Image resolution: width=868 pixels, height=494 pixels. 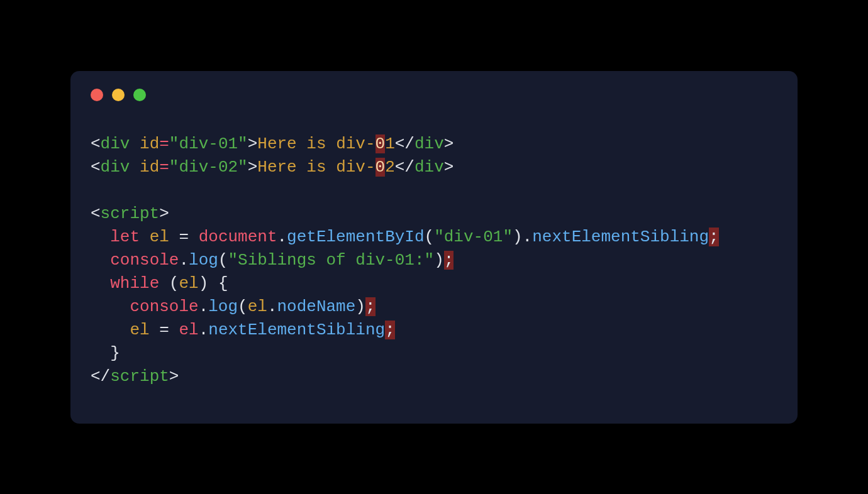 I want to click on code-line-7: while (el) {, so click(x=160, y=283).